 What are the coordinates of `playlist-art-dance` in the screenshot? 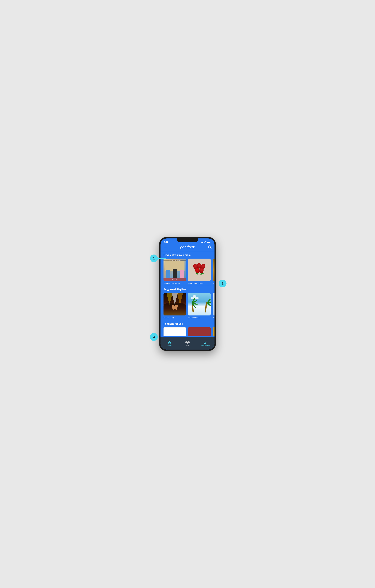 It's located at (175, 304).